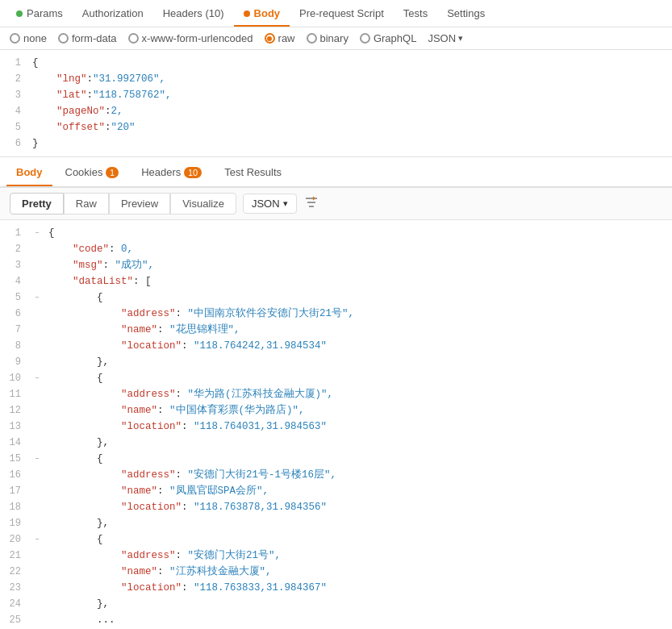 The image size is (672, 629). What do you see at coordinates (350, 79) in the screenshot?
I see `line-content: "lng":"31.992706",` at bounding box center [350, 79].